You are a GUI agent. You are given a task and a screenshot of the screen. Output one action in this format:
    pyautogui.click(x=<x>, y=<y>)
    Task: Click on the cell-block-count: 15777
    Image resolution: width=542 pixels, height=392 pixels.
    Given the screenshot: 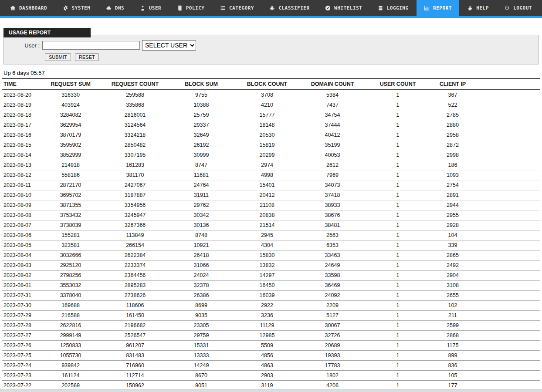 What is the action you would take?
    pyautogui.click(x=267, y=115)
    